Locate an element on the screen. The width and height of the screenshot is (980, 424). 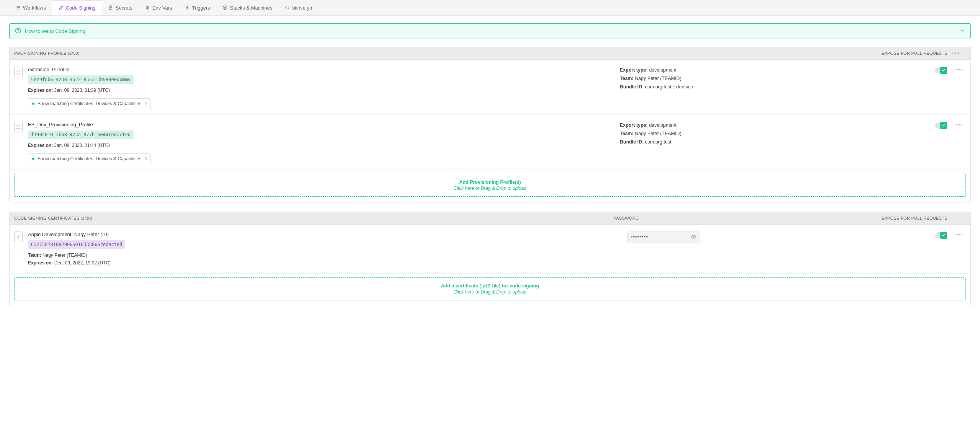
provisioning-row: ES_Dev_Provisioning_Profile f198c010-3b6… is located at coordinates (490, 142).